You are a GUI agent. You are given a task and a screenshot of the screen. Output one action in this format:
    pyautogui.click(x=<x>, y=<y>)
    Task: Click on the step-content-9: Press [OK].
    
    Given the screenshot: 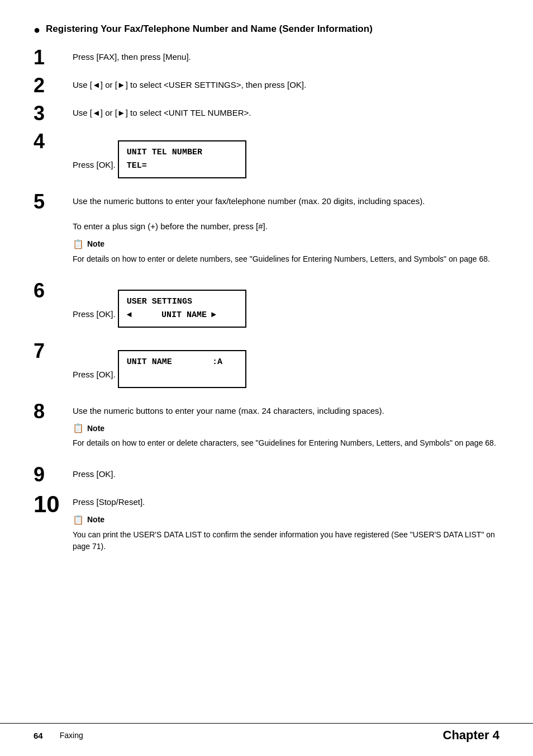 What is the action you would take?
    pyautogui.click(x=286, y=473)
    